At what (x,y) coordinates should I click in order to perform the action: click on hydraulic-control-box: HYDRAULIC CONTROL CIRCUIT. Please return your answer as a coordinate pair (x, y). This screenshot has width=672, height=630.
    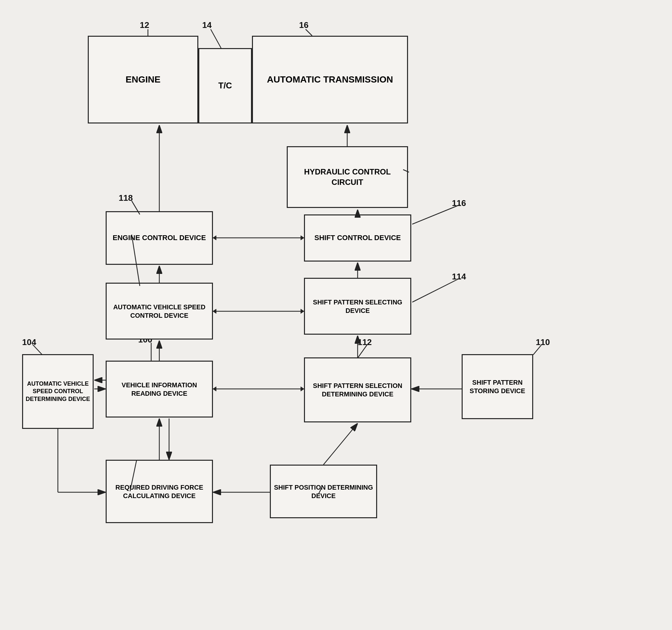
    Looking at the image, I should click on (347, 177).